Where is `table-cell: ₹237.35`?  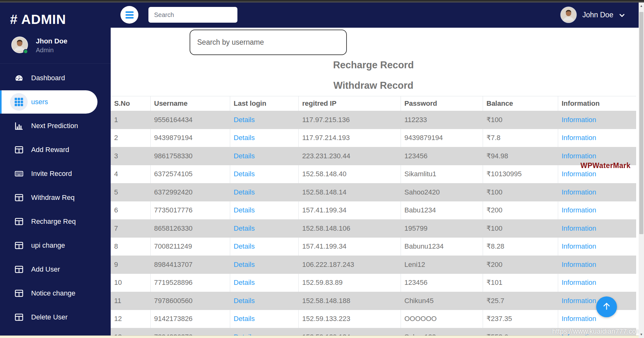 table-cell: ₹237.35 is located at coordinates (520, 319).